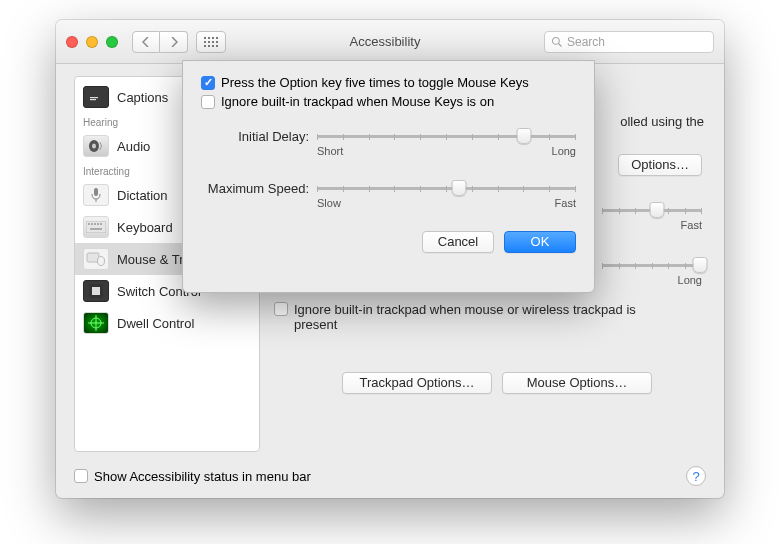  What do you see at coordinates (474, 317) in the screenshot?
I see `ignore-trackpad-checkbox: Ignore built-in trackpad when mouse or w…` at bounding box center [474, 317].